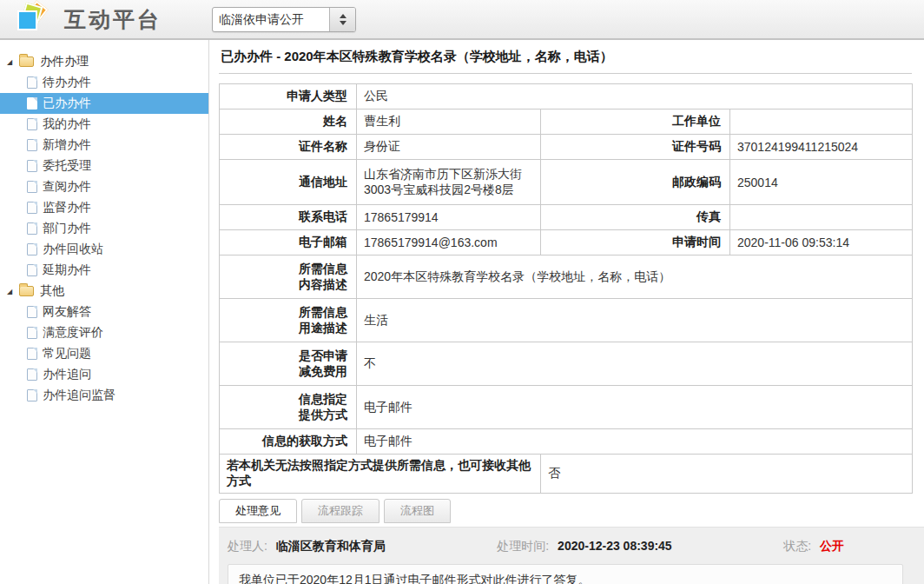  What do you see at coordinates (284, 19) in the screenshot?
I see `channel-select: 临淄依申请公开` at bounding box center [284, 19].